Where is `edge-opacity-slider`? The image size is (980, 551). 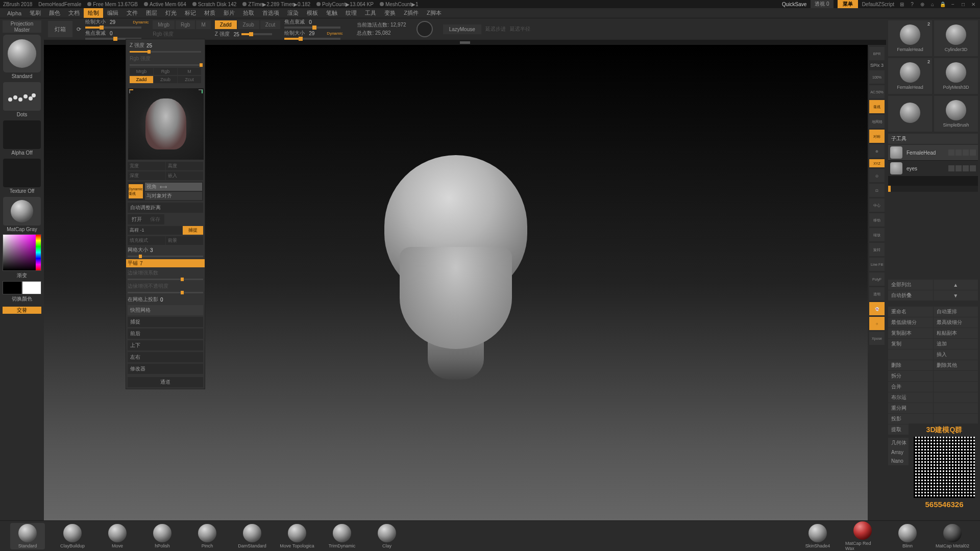 edge-opacity-slider is located at coordinates (165, 293).